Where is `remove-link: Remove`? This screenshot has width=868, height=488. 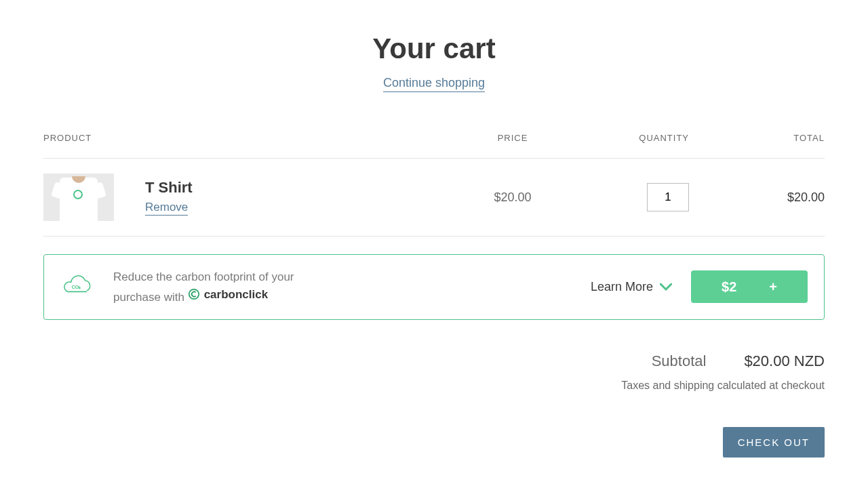
remove-link: Remove is located at coordinates (167, 208).